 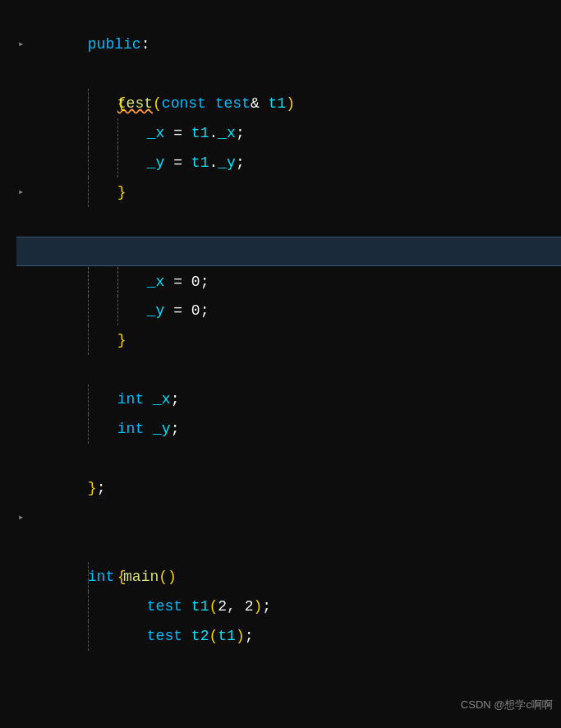 What do you see at coordinates (289, 104) in the screenshot?
I see `line-4: _x = t1._x;` at bounding box center [289, 104].